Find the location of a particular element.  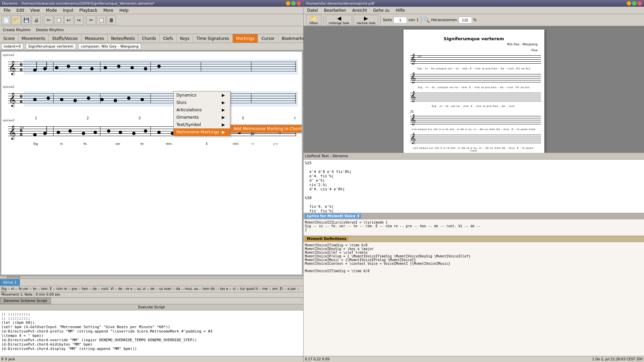

lilypond-content: %25 e'4 d'8 e'4 fis'8%| e'4. fis'%| d' e… is located at coordinates (474, 186).